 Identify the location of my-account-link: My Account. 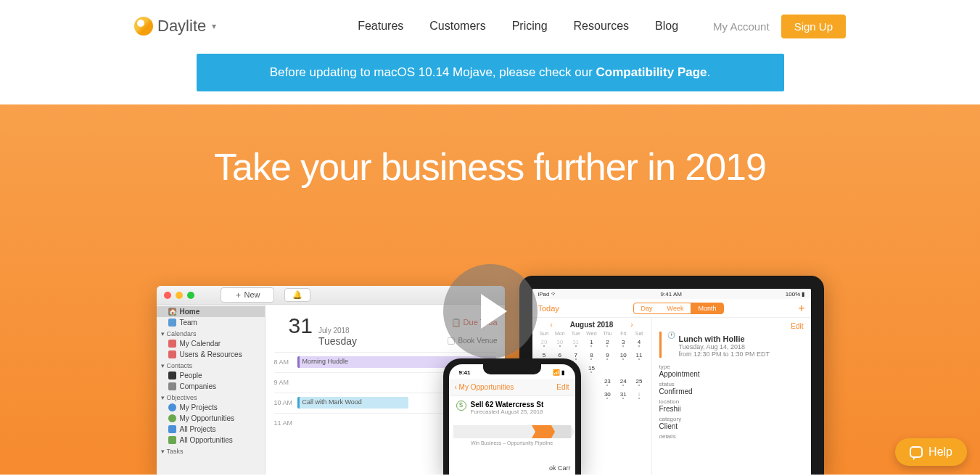
(741, 26).